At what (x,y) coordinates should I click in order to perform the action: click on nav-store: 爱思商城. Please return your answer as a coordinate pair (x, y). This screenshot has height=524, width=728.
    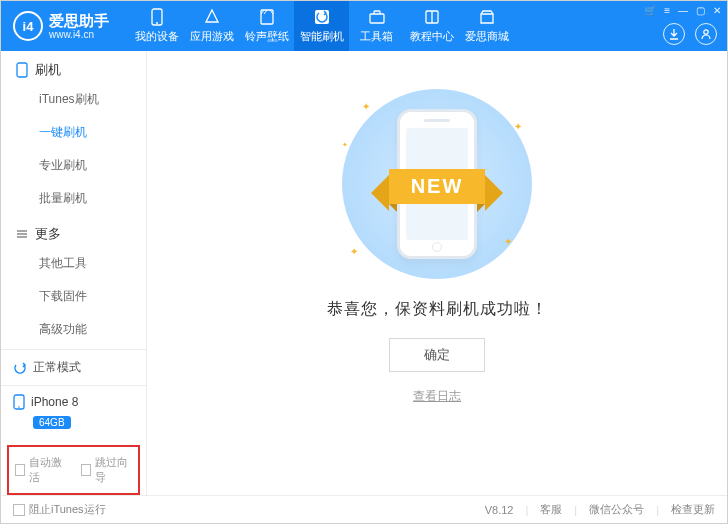
    Looking at the image, I should click on (486, 26).